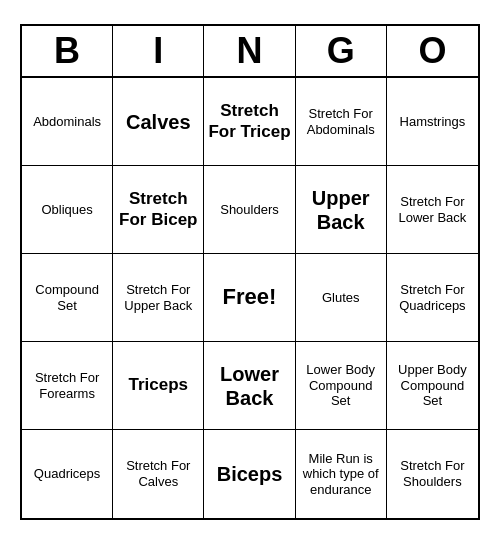 This screenshot has height=544, width=500. What do you see at coordinates (250, 298) in the screenshot?
I see `cell-r2-c2: Free!` at bounding box center [250, 298].